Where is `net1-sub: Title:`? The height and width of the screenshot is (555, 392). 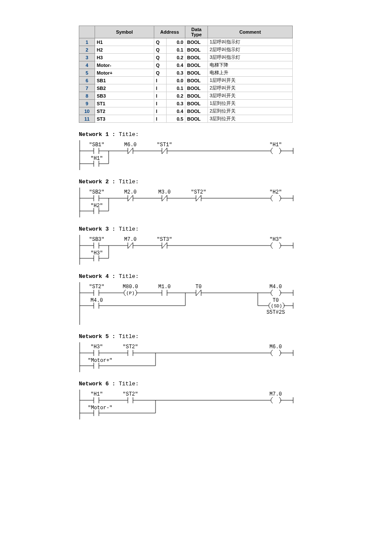 net1-sub: Title: is located at coordinates (129, 135).